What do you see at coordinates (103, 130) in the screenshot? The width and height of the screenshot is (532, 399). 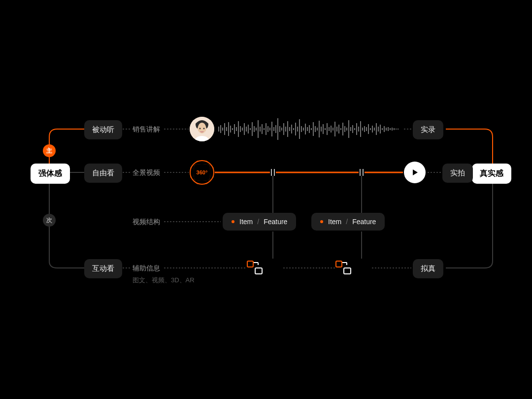 I see `row-top-left-pill: 被动听` at bounding box center [103, 130].